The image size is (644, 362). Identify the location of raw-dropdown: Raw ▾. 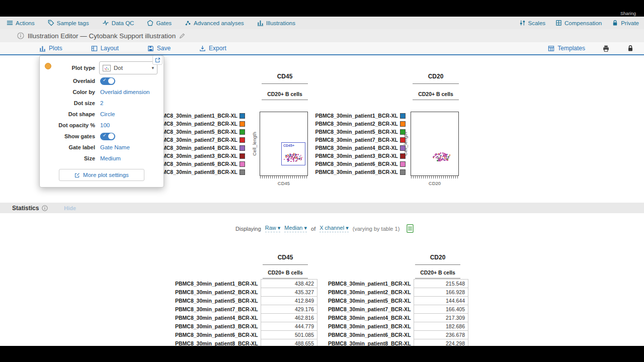
(273, 228).